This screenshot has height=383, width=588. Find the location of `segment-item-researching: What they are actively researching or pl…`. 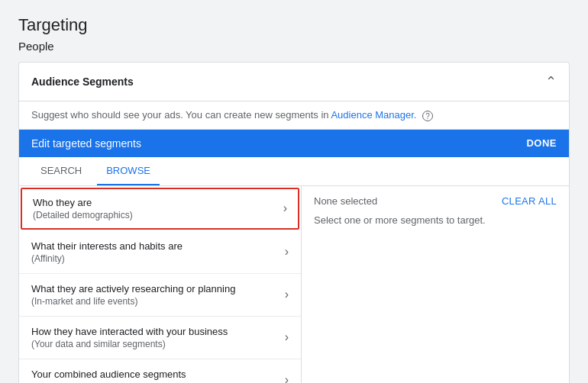

segment-item-researching: What they are actively researching or pl… is located at coordinates (160, 295).